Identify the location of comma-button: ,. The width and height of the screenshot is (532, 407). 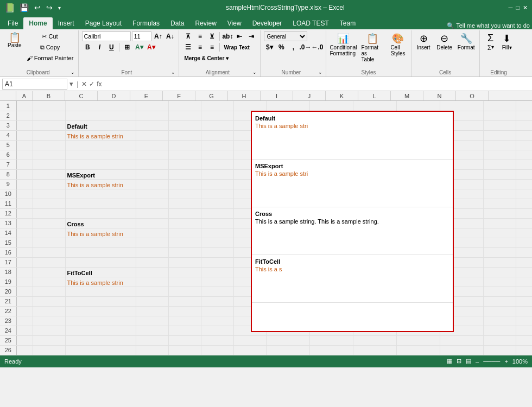
(293, 47).